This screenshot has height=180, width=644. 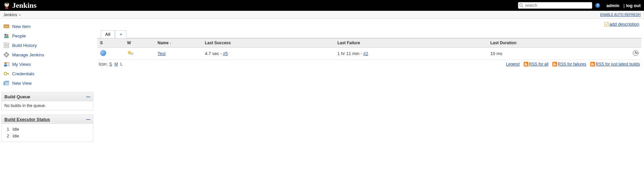 What do you see at coordinates (366, 53) in the screenshot?
I see `build-link: #2` at bounding box center [366, 53].